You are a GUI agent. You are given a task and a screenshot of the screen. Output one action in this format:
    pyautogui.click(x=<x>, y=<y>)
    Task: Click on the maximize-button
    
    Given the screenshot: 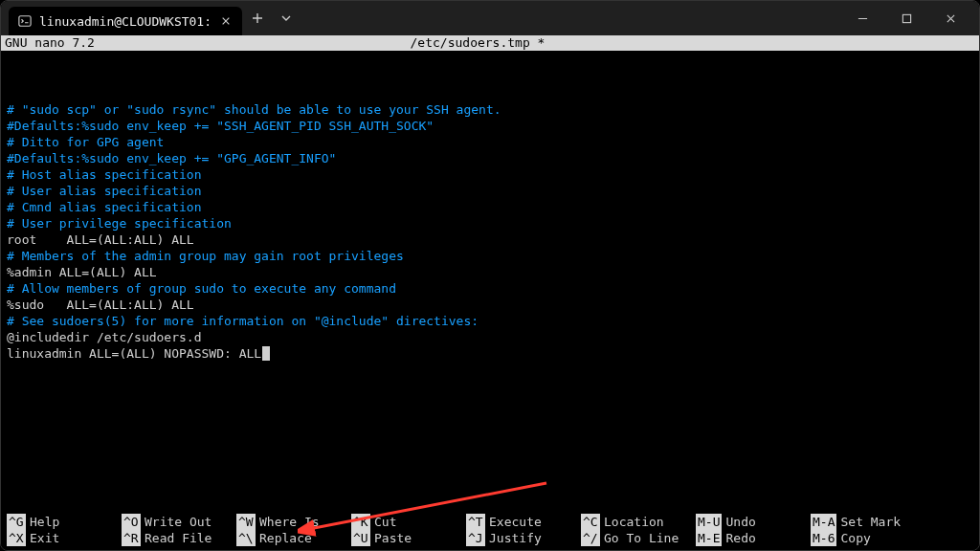 What is the action you would take?
    pyautogui.click(x=906, y=18)
    